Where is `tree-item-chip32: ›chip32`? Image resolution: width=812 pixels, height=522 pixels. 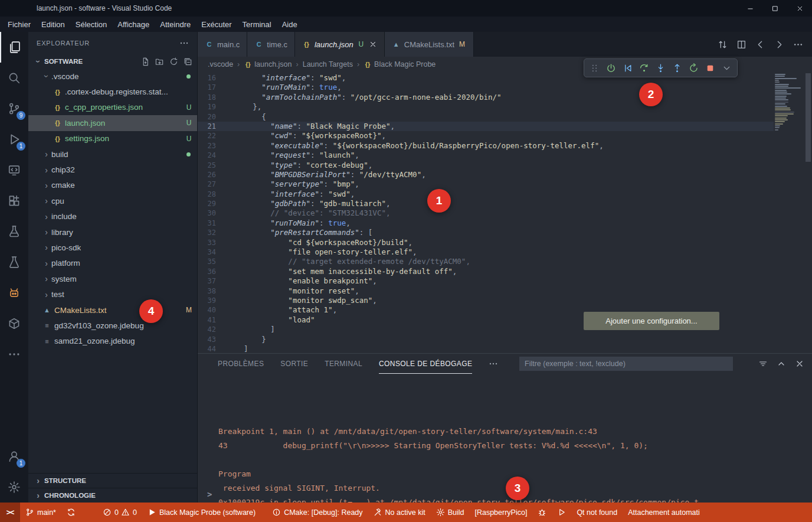 tree-item-chip32: ›chip32 is located at coordinates (113, 169).